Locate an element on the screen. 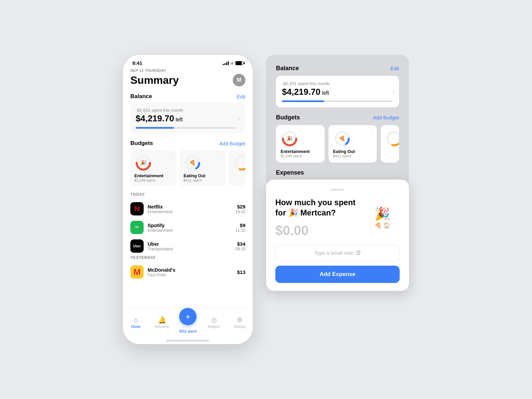 This screenshot has height=399, width=532. netflix-name: Netflix is located at coordinates (192, 207).